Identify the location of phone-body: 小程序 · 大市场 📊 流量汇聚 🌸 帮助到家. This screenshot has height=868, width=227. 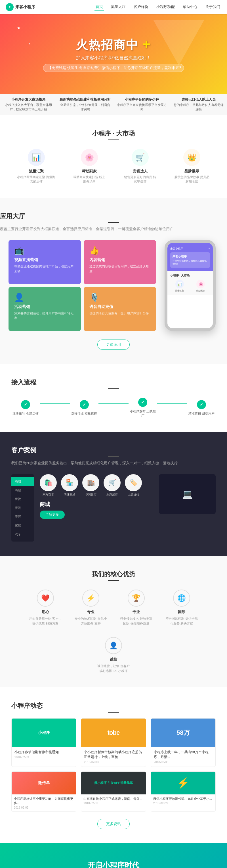
(190, 283).